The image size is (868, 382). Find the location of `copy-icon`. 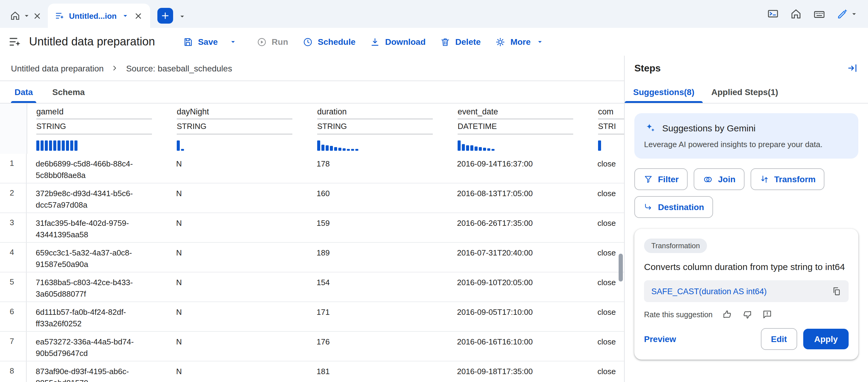

copy-icon is located at coordinates (836, 291).